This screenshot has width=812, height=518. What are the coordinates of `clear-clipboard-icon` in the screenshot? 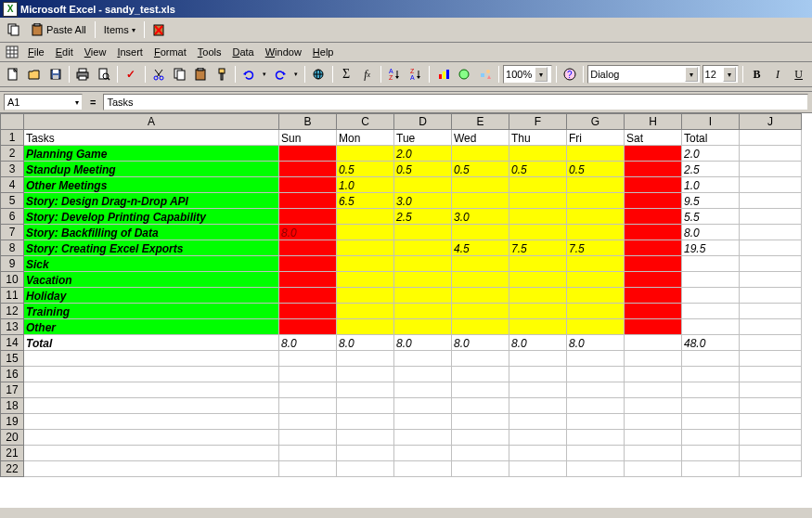 It's located at (159, 30).